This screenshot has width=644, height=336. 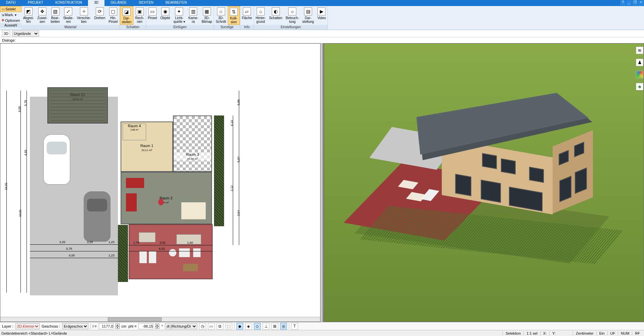 What do you see at coordinates (275, 15) in the screenshot?
I see `schatten-button: ◐Schatten` at bounding box center [275, 15].